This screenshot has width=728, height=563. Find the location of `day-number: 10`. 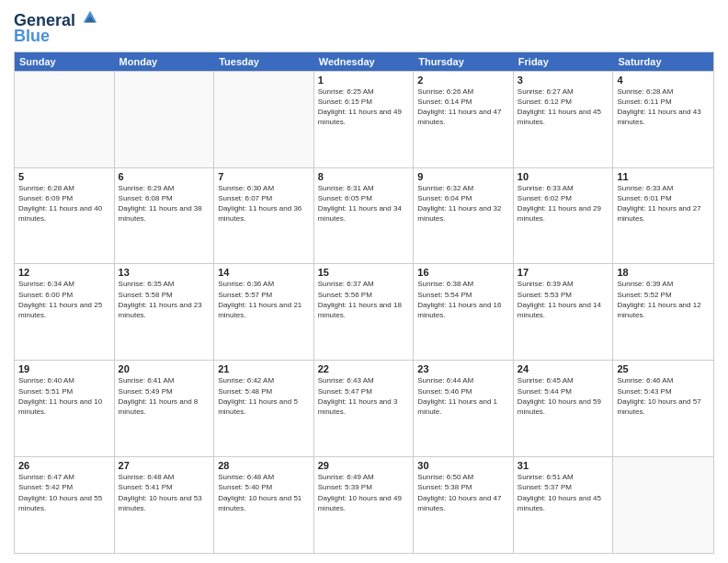

day-number: 10 is located at coordinates (563, 177).